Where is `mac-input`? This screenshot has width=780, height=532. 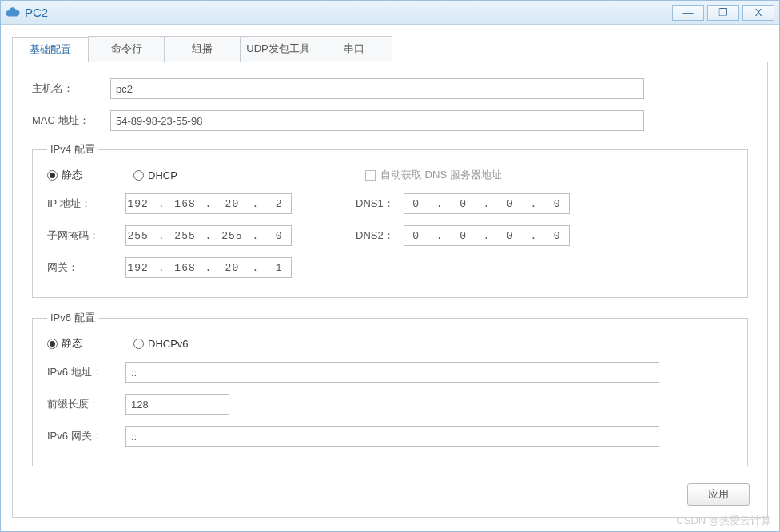 mac-input is located at coordinates (377, 121).